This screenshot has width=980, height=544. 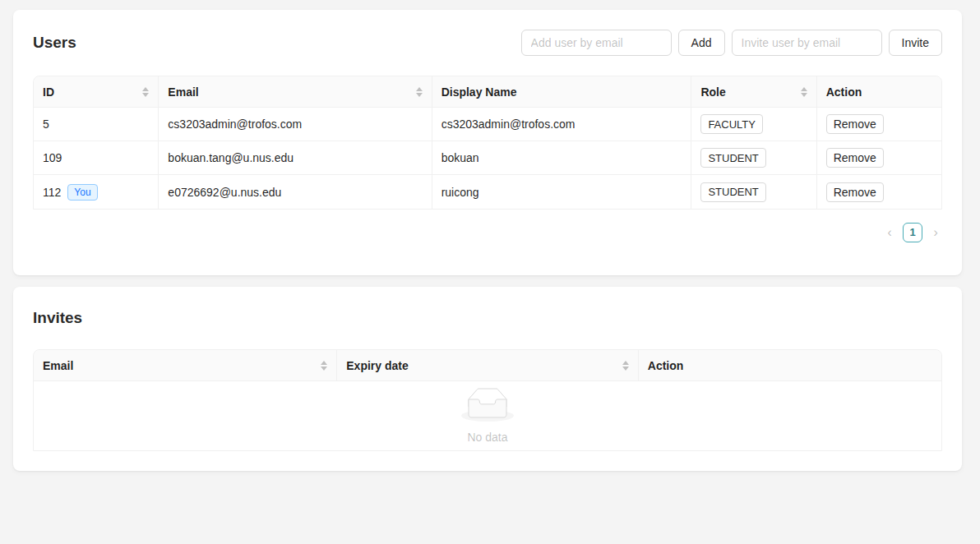 What do you see at coordinates (562, 192) in the screenshot?
I see `user-display-name-cell: ruicong` at bounding box center [562, 192].